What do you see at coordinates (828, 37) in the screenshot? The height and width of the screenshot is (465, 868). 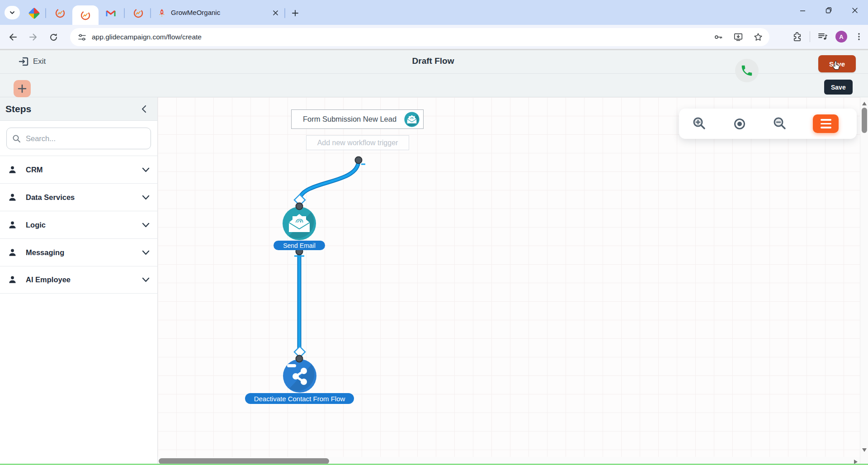 I see `toolbar-right: A` at bounding box center [828, 37].